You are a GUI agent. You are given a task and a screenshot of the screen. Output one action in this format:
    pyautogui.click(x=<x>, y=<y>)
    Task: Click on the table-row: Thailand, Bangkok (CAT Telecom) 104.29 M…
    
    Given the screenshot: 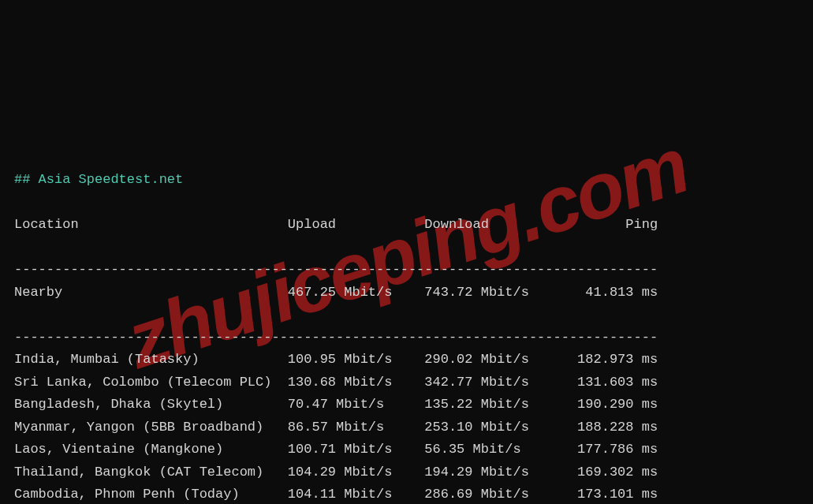 What is the action you would take?
    pyautogui.click(x=407, y=473)
    